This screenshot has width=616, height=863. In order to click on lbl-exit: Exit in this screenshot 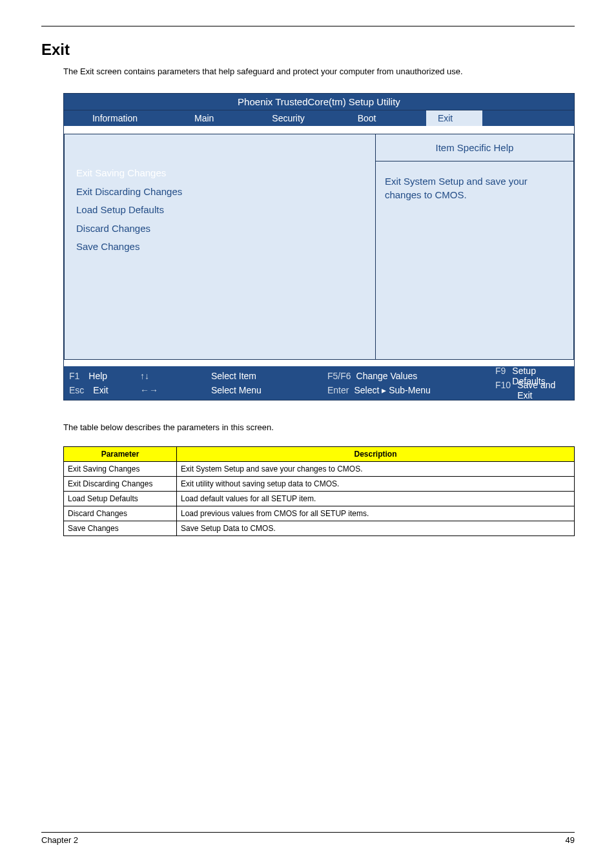, I will do `click(101, 390)`.